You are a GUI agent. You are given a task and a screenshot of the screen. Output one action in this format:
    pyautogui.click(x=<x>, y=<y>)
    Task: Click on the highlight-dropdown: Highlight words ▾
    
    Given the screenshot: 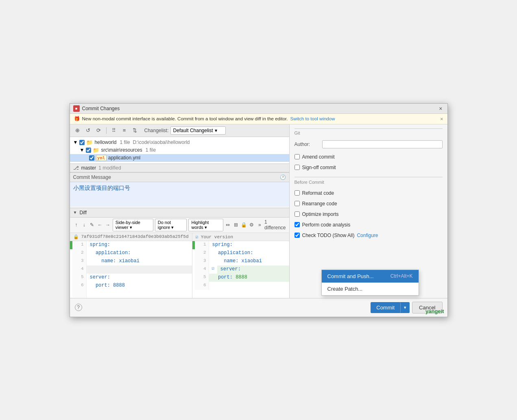 What is the action you would take?
    pyautogui.click(x=206, y=225)
    